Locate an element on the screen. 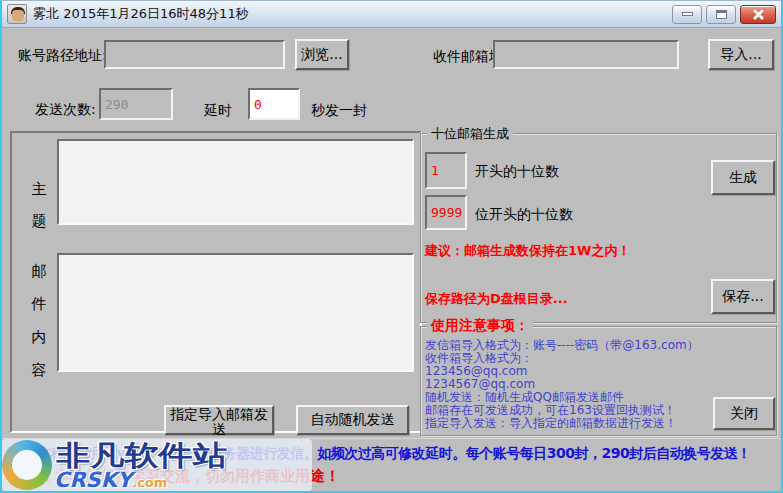 The width and height of the screenshot is (783, 493). subject-textarea is located at coordinates (236, 182).